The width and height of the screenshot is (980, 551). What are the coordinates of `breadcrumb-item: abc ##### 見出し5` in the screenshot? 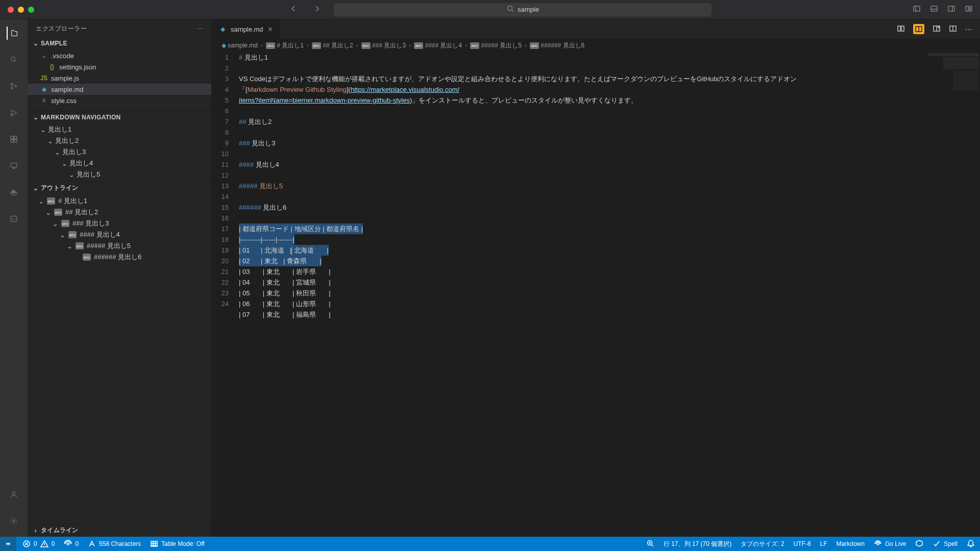 It's located at (496, 46).